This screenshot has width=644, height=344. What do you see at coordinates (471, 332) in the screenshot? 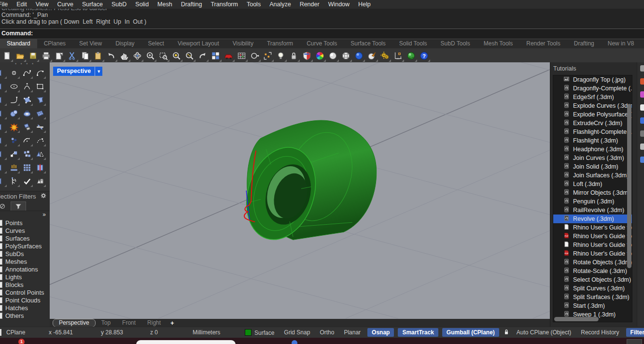
I see `statusbar-toggle-gumball-cplane-: Gumball (CPlane)` at bounding box center [471, 332].